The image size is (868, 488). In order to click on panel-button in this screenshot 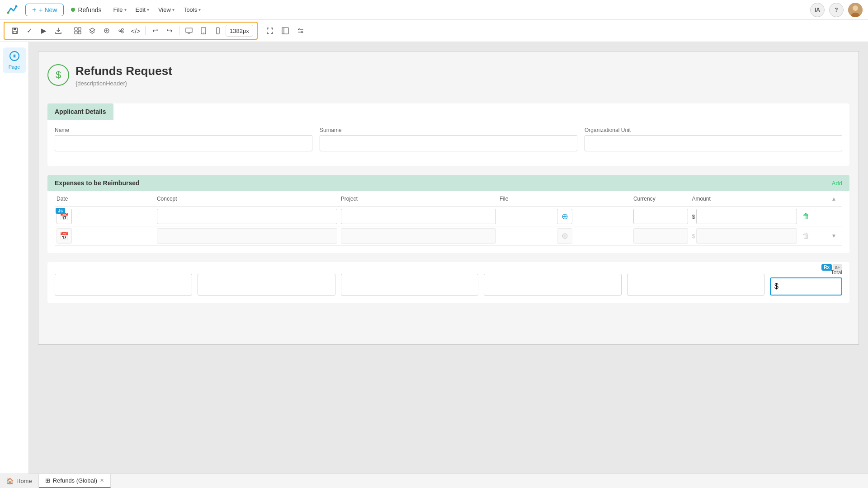, I will do `click(285, 31)`.